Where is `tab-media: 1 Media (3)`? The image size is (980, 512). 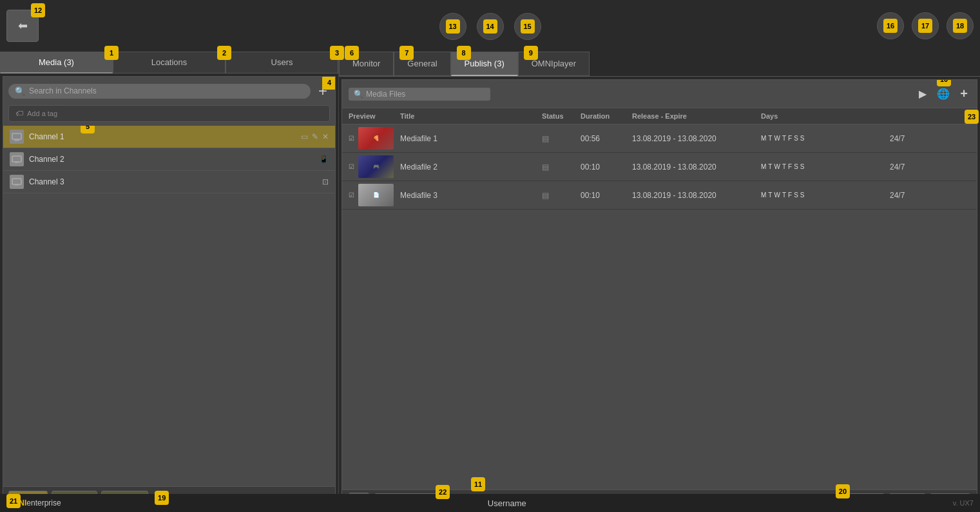
tab-media: 1 Media (3) is located at coordinates (57, 63).